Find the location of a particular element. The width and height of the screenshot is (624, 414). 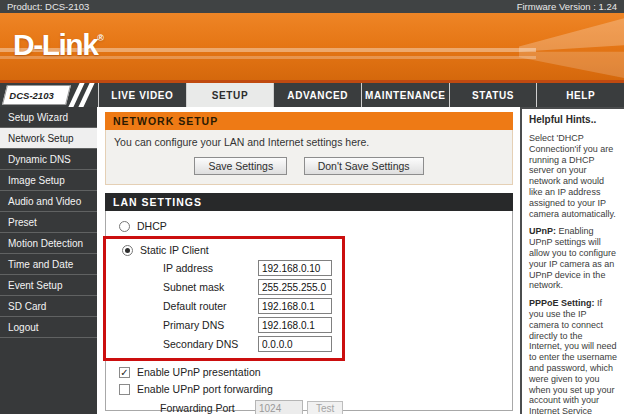

forwarding-port-label: Forwarding Port is located at coordinates (208, 408).